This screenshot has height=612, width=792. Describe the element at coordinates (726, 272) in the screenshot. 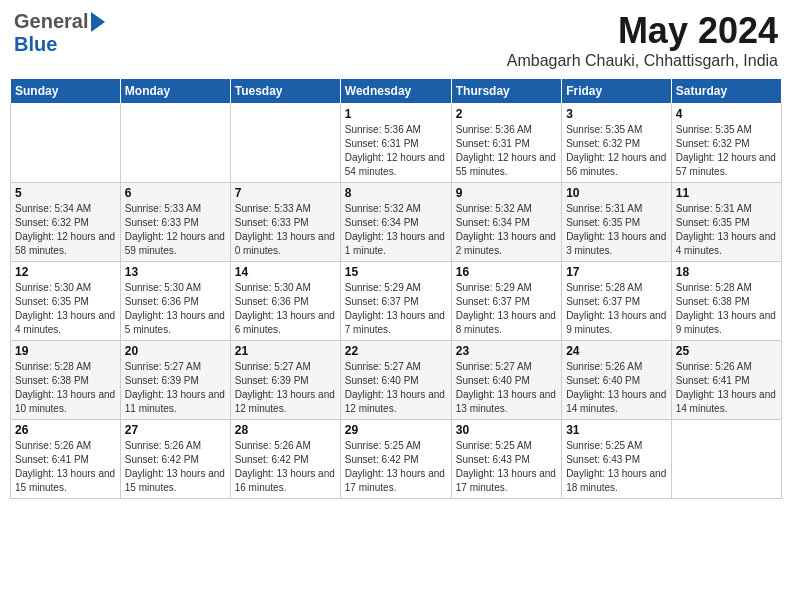

I see `day-number: 18` at that location.